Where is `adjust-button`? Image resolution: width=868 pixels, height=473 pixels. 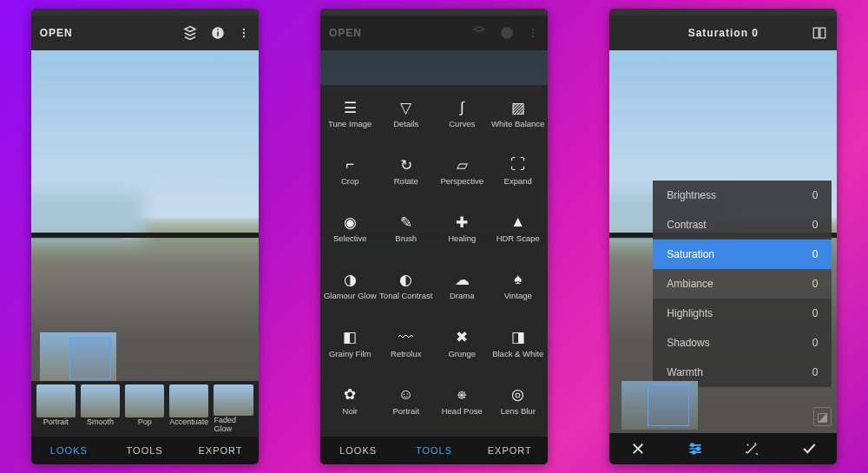 adjust-button is located at coordinates (695, 449).